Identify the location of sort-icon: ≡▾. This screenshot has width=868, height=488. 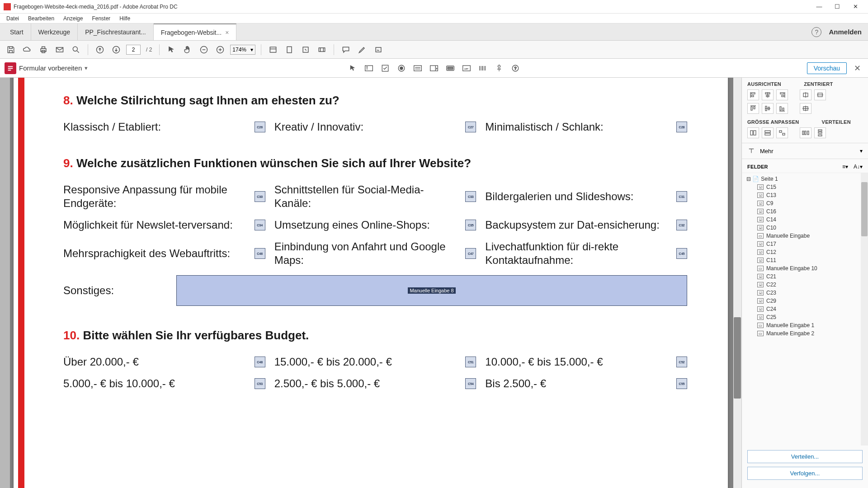
(845, 167).